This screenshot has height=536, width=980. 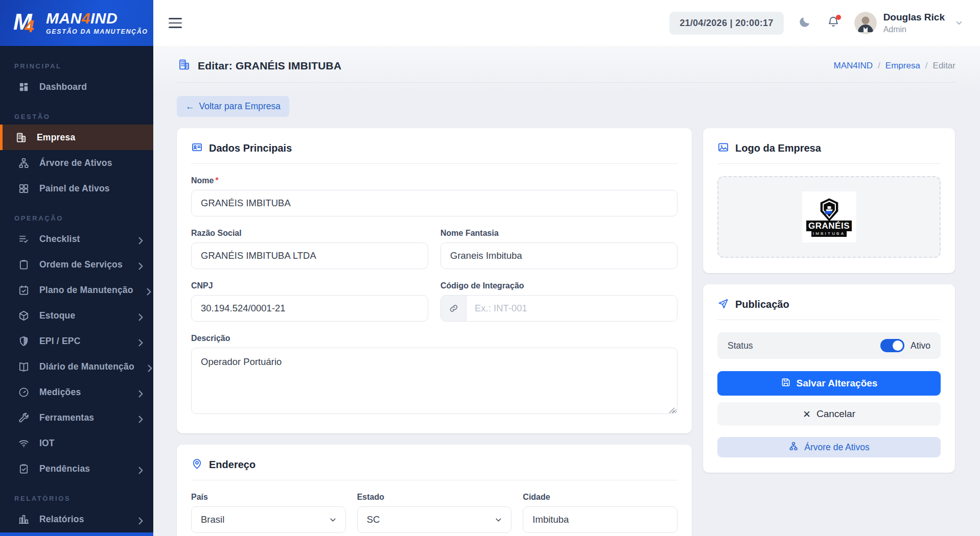 What do you see at coordinates (77, 519) in the screenshot?
I see `sidebar-item-relatorios: Relatórios` at bounding box center [77, 519].